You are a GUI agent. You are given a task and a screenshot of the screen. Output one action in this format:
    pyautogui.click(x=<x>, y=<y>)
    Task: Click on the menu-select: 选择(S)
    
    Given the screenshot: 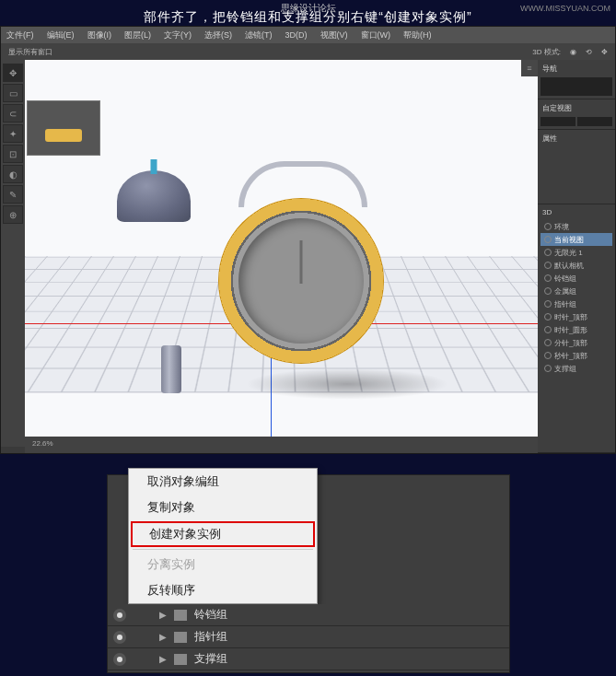 What is the action you would take?
    pyautogui.click(x=218, y=35)
    